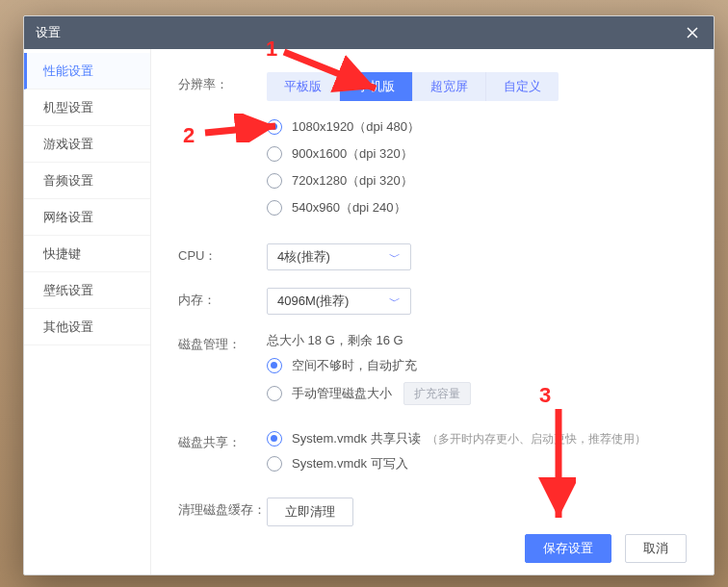 Image resolution: width=728 pixels, height=587 pixels. Describe the element at coordinates (339, 301) in the screenshot. I see `memory-select: 4096M(推荐) ﹀` at that location.